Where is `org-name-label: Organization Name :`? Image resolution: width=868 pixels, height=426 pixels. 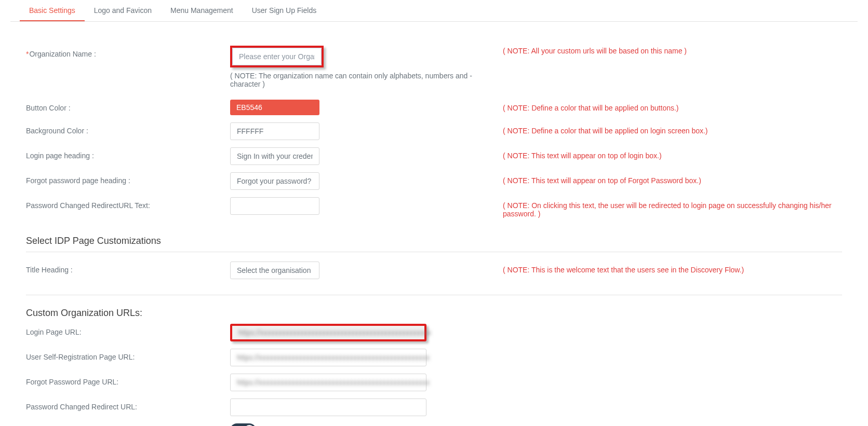
org-name-label: Organization Name : is located at coordinates (128, 52).